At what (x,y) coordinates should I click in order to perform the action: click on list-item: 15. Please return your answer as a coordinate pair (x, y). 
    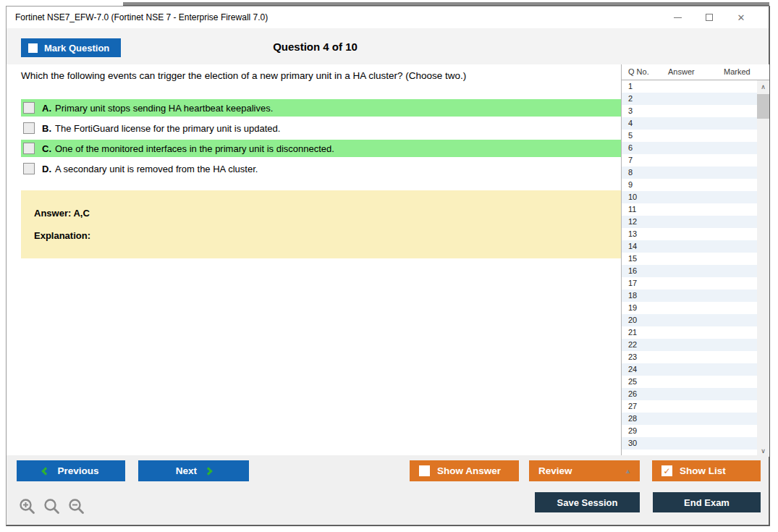
    Looking at the image, I should click on (689, 259).